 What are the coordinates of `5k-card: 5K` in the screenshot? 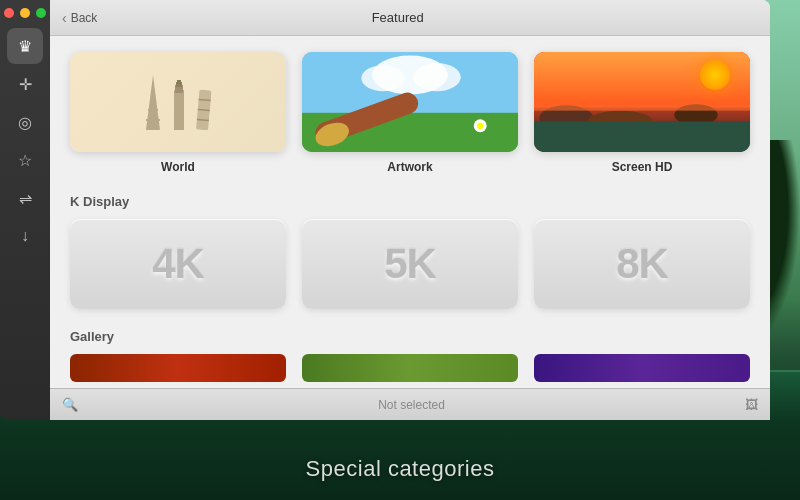 It's located at (410, 264).